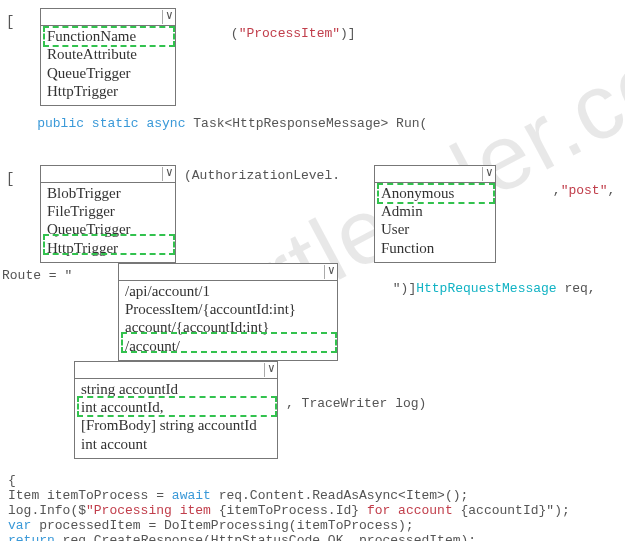  What do you see at coordinates (270, 34) in the screenshot?
I see `after-text-1: ("ProcessItem")]` at bounding box center [270, 34].